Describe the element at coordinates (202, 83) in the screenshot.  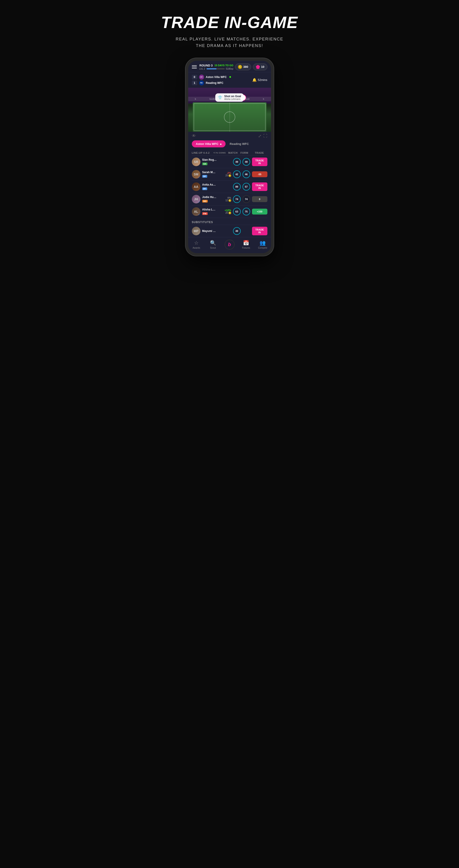
I see `away-badge: RE` at that location.